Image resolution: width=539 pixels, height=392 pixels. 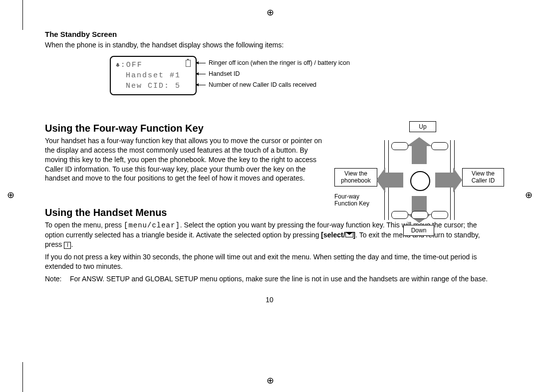 I want to click on fourway-label-funckey: Four-way Function Key, so click(x=357, y=200).